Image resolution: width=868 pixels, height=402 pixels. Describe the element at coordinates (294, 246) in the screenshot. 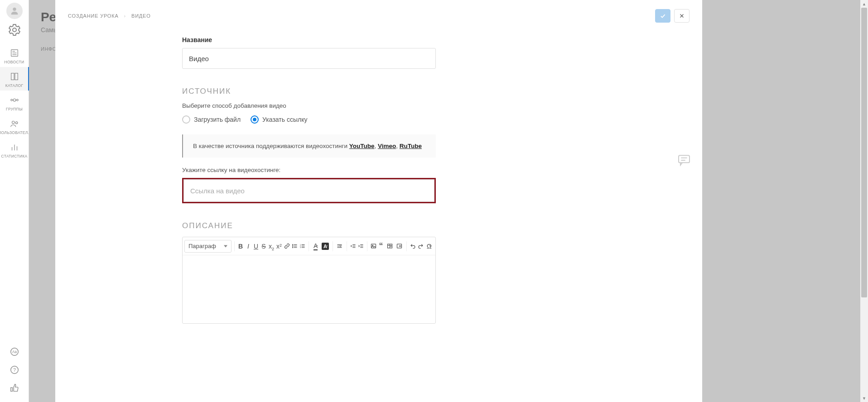

I see `bullet-list-button` at that location.